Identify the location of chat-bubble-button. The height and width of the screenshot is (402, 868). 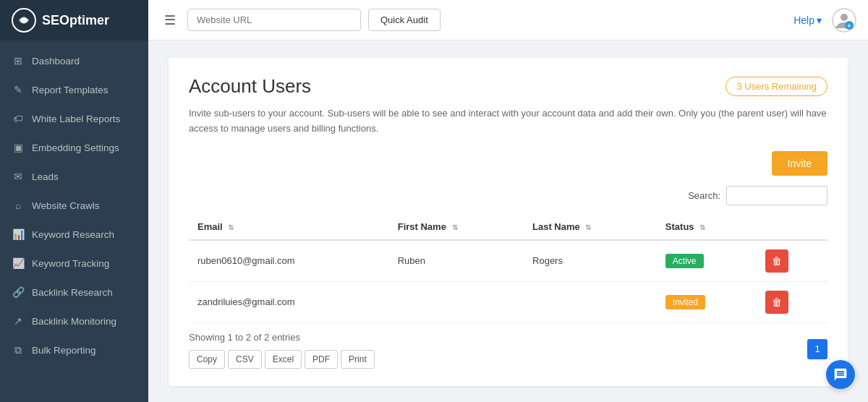
(841, 375).